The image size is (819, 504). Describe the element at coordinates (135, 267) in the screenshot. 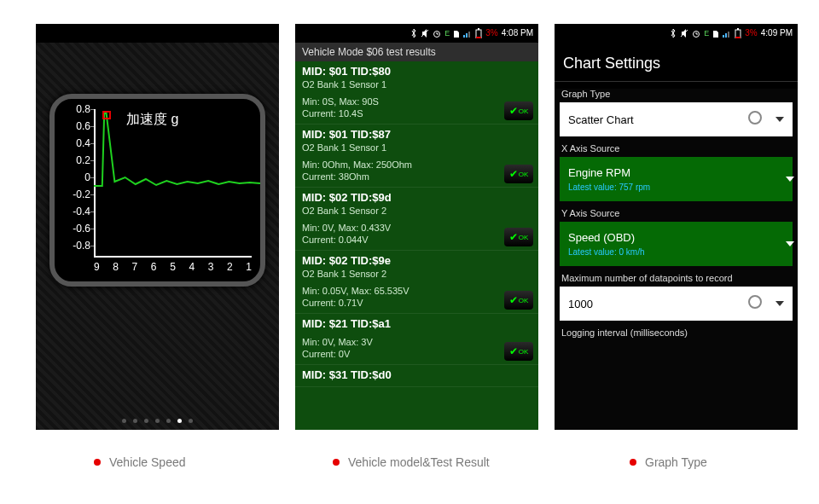

I see `x-tick: 7` at that location.